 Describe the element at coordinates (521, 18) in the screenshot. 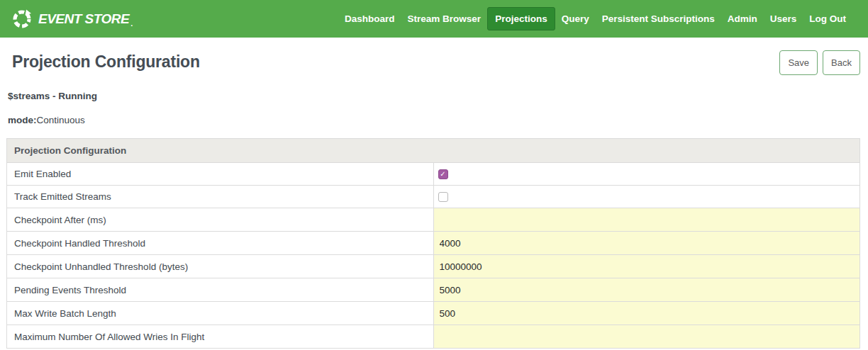

I see `nav-item-projections: Projections` at that location.